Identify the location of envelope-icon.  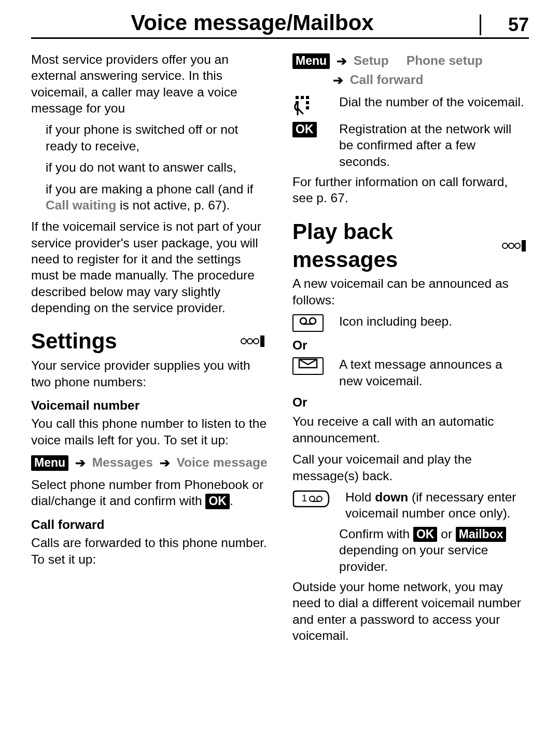
(308, 366).